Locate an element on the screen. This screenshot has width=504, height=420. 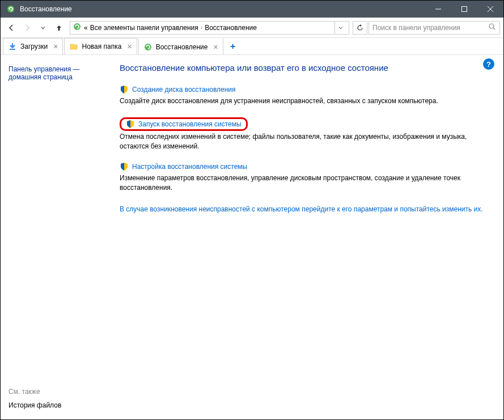
tab-label: Загрузки is located at coordinates (34, 46).